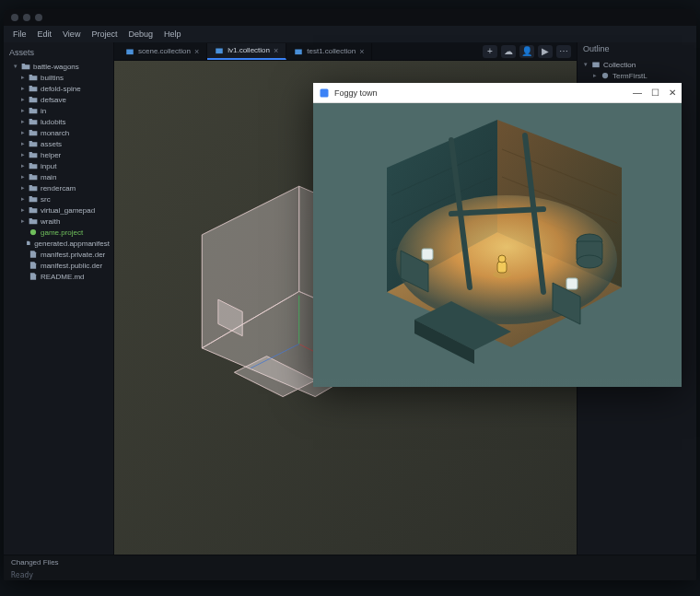 The width and height of the screenshot is (700, 596). Describe the element at coordinates (247, 52) in the screenshot. I see `editor-tab: lv1.collection×` at that location.